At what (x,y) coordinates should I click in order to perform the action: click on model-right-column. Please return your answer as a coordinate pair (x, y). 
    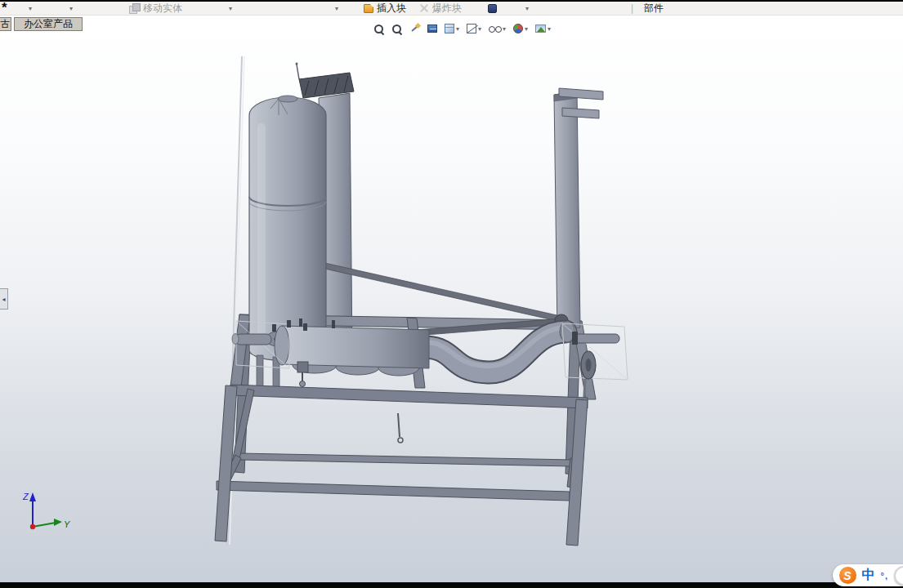
    Looking at the image, I should click on (579, 209).